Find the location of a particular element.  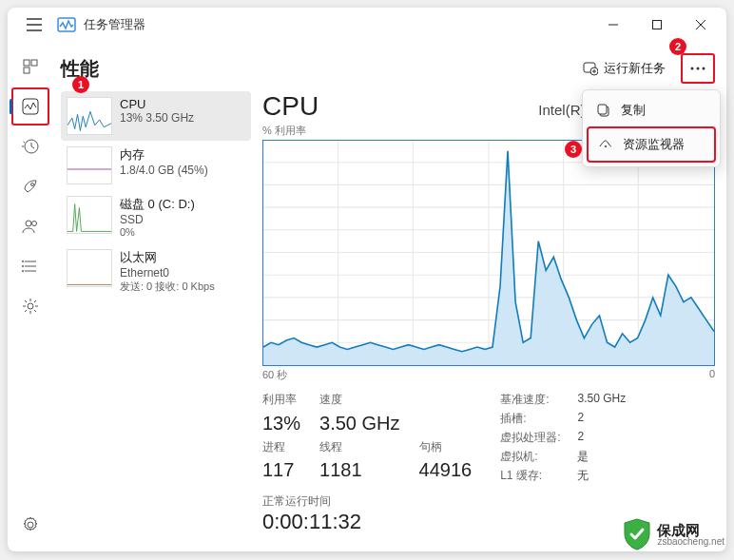

nav-services is located at coordinates (30, 306).